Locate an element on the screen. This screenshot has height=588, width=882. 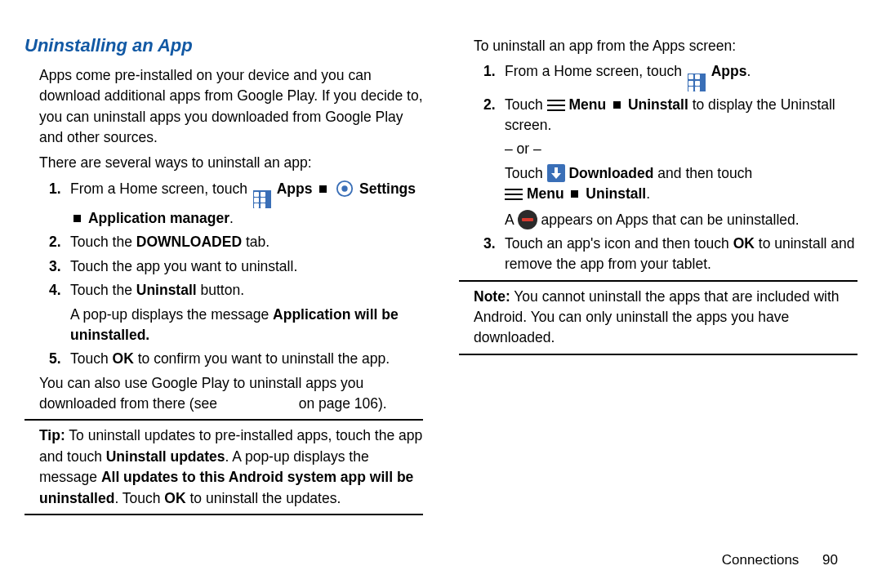
tip-label: Tip: is located at coordinates (52, 435).